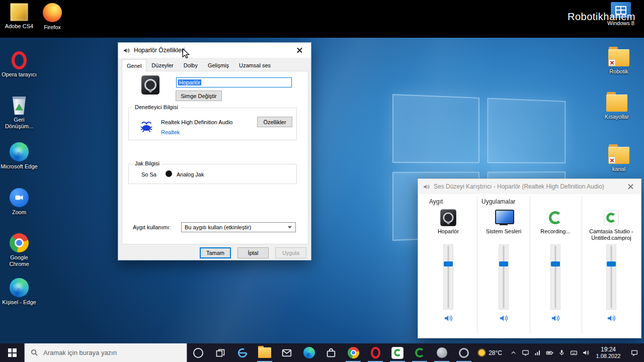 The width and height of the screenshot is (644, 362). Describe the element at coordinates (322, 353) in the screenshot. I see `taskbar: 28°C 19:24 1.08.2022` at that location.